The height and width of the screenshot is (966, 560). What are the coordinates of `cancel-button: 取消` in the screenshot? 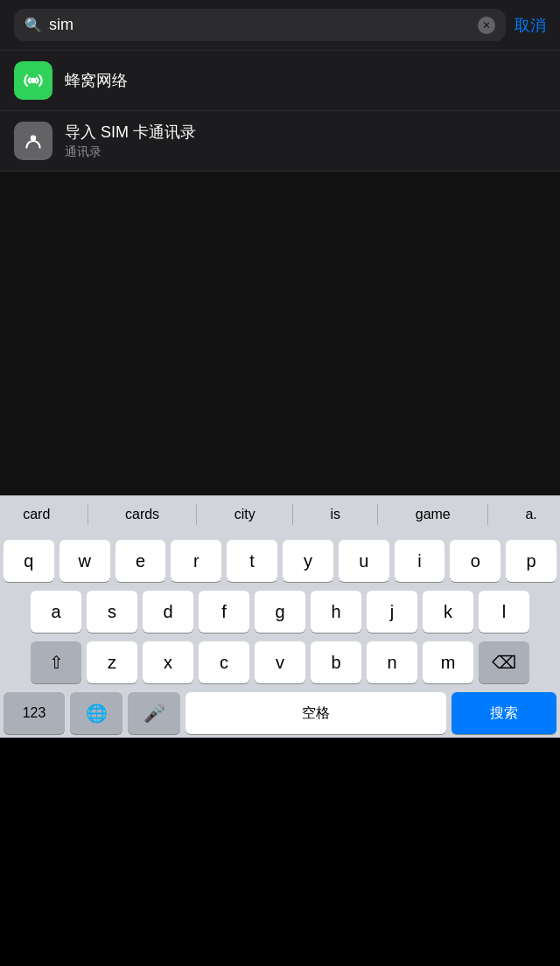 It's located at (530, 25).